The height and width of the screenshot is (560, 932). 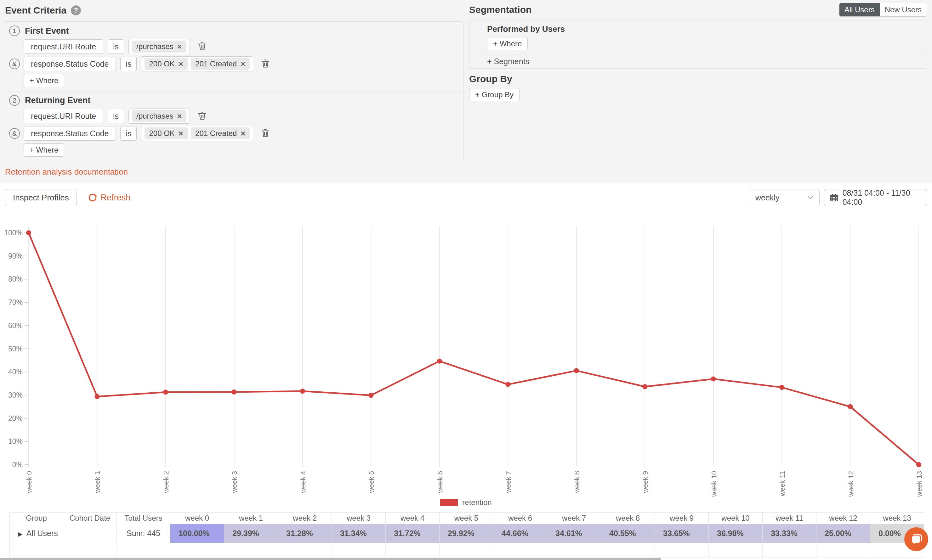 What do you see at coordinates (372, 482) in the screenshot?
I see `x-axis-label: week 5` at bounding box center [372, 482].